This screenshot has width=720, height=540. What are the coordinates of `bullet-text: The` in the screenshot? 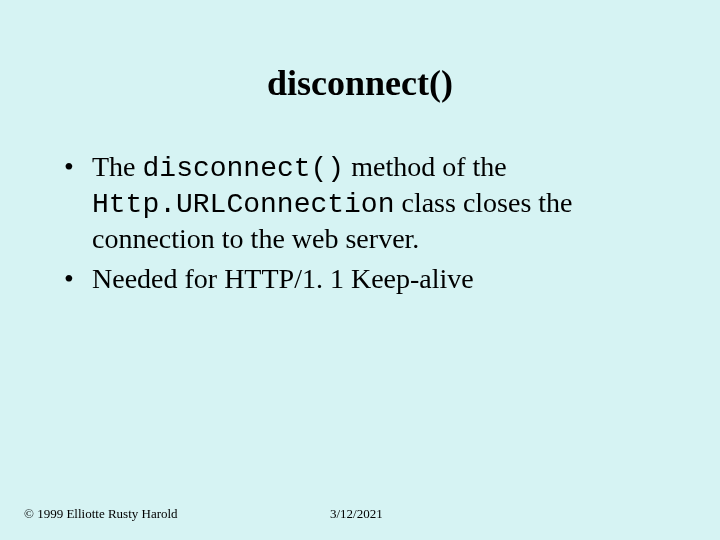 It's located at (118, 166).